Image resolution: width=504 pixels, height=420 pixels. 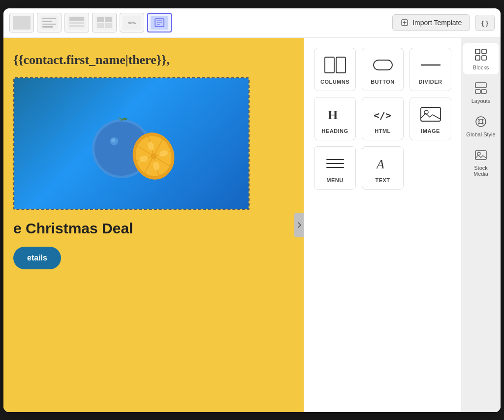 What do you see at coordinates (480, 134) in the screenshot?
I see `nav-global-style-label: Global Style` at bounding box center [480, 134].